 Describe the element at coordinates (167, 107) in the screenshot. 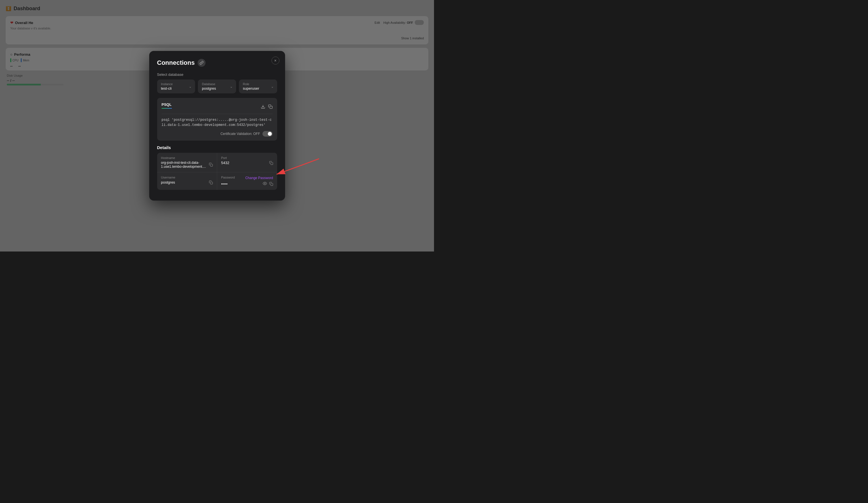

I see `psql-tab: PSQL` at that location.